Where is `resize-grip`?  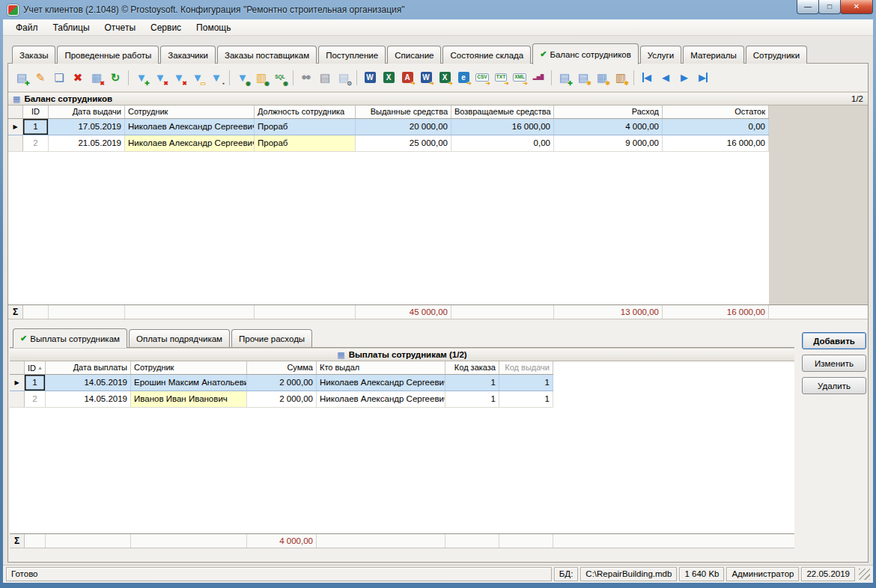
resize-grip is located at coordinates (864, 575).